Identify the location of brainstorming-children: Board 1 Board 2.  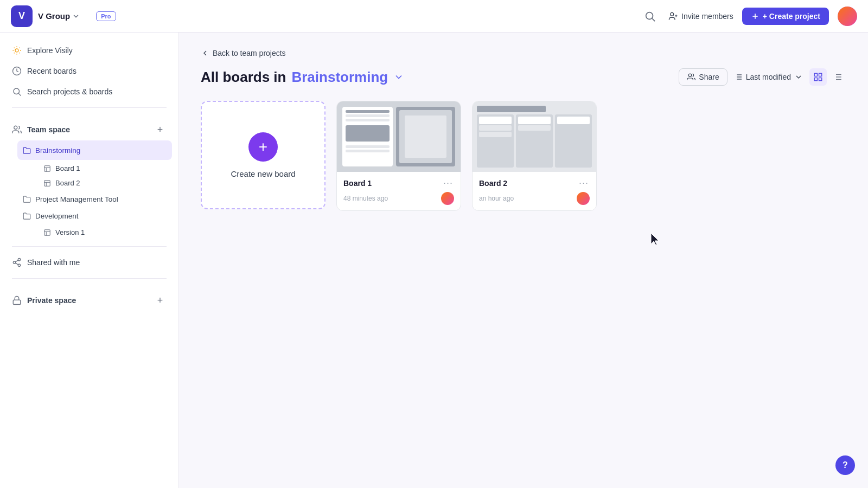
(94, 176).